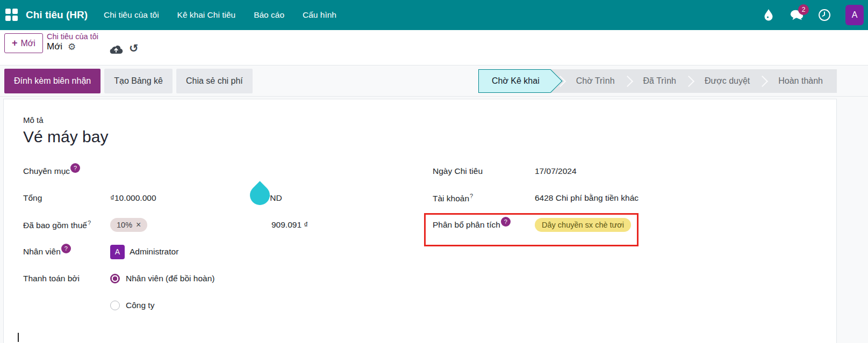 This screenshot has width=868, height=343. Describe the element at coordinates (73, 42) in the screenshot. I see `breadcrumb: Chi tiêu của tôi Mới ⚙` at that location.